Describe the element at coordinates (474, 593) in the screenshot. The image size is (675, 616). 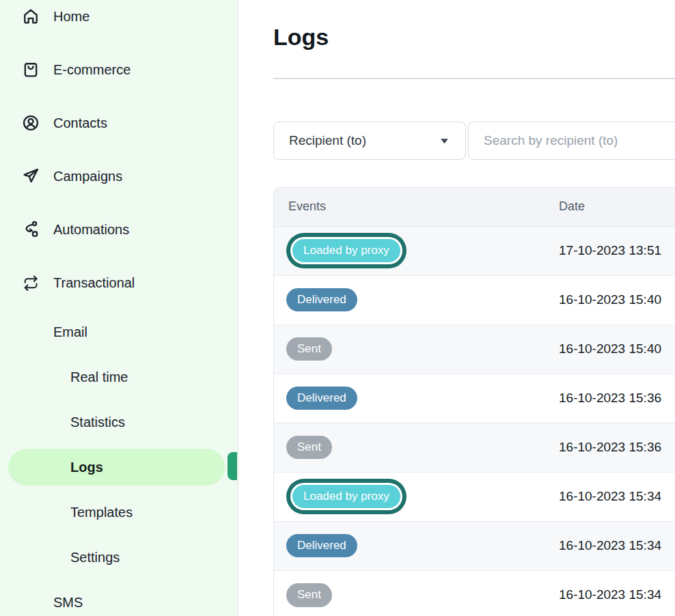
I see `table-row: Sent 16-10-2023 15:34` at that location.